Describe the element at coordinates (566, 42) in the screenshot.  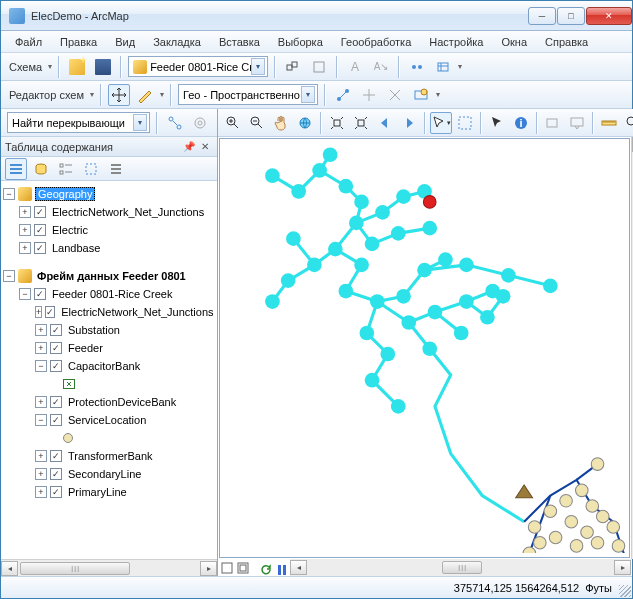
I see `menu-help: Справка` at that location.